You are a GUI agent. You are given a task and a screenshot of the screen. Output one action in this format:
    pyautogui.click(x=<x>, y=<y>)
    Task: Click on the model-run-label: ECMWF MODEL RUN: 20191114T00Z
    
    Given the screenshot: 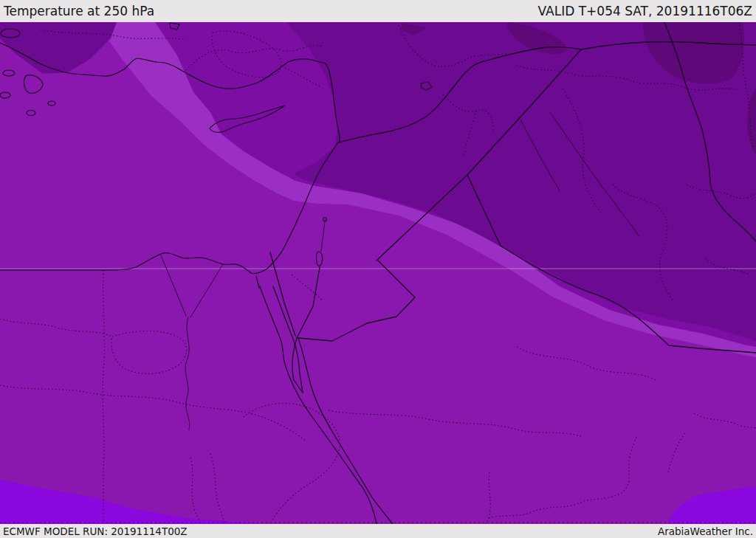 What is the action you would take?
    pyautogui.click(x=95, y=531)
    